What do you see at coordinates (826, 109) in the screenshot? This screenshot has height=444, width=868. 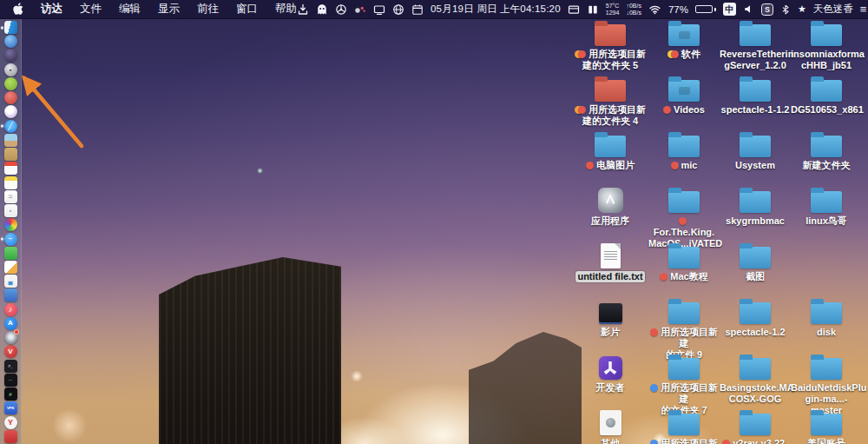 I see `item-label: DG510653_x861` at bounding box center [826, 109].